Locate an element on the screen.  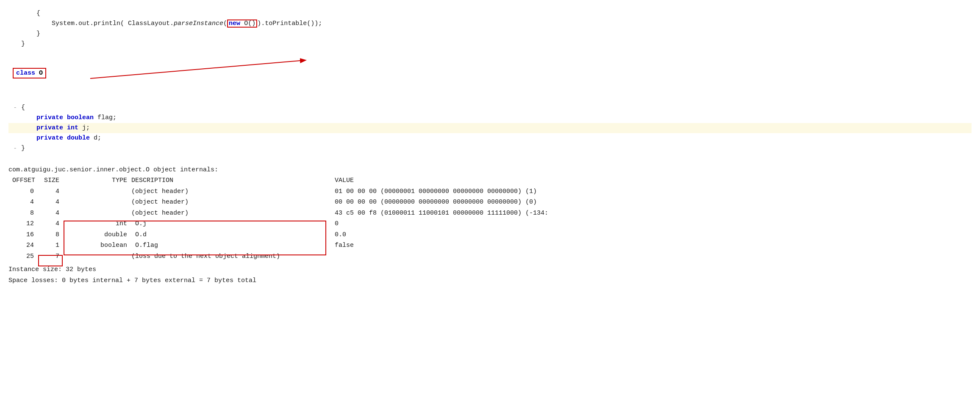
offset-cell: 4 is located at coordinates (23, 202).